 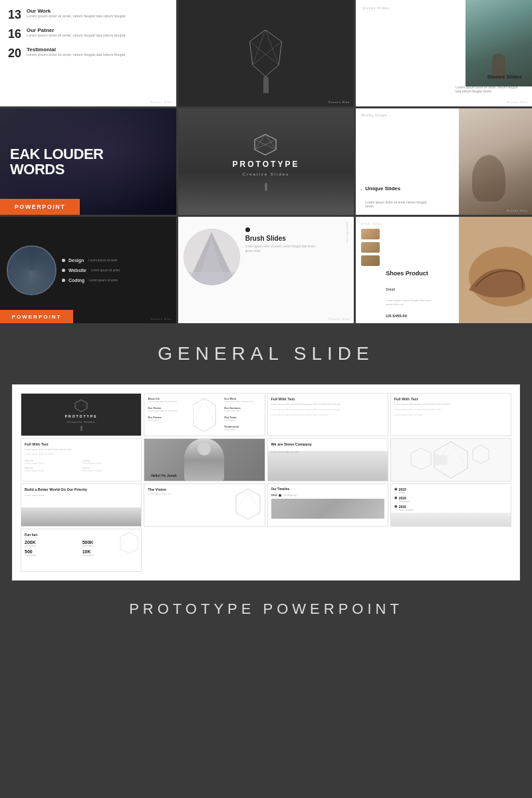 What do you see at coordinates (76, 11) in the screenshot?
I see `slide-title-ourwork: Our Work` at bounding box center [76, 11].